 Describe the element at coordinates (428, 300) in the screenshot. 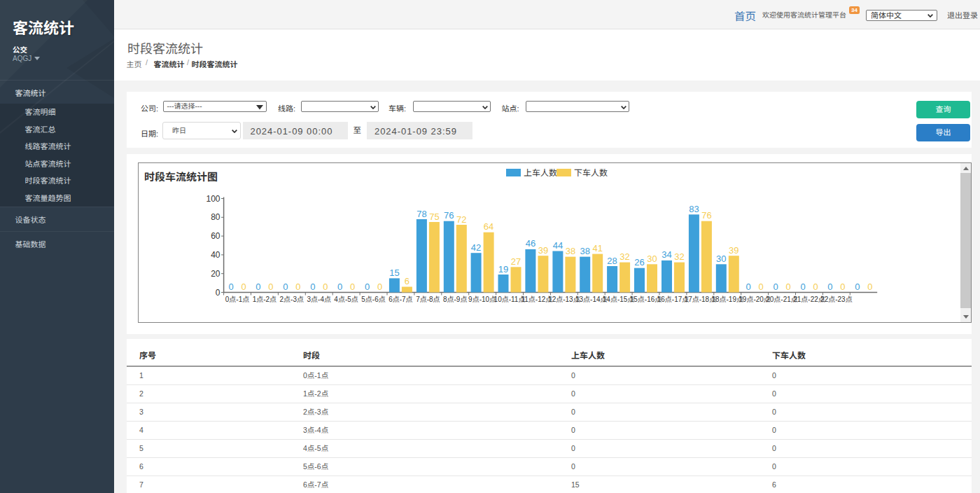

I see `svg-text: 7点-8点` at that location.